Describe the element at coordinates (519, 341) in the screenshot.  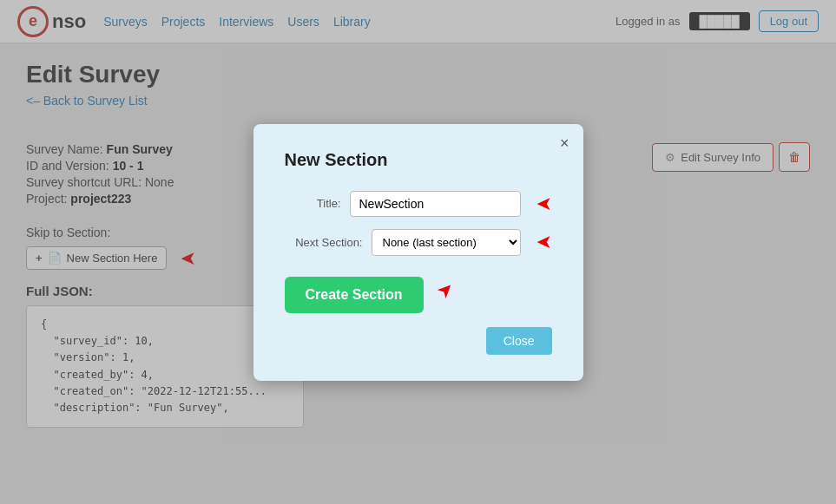
I see `modal-close-button: Close` at that location.